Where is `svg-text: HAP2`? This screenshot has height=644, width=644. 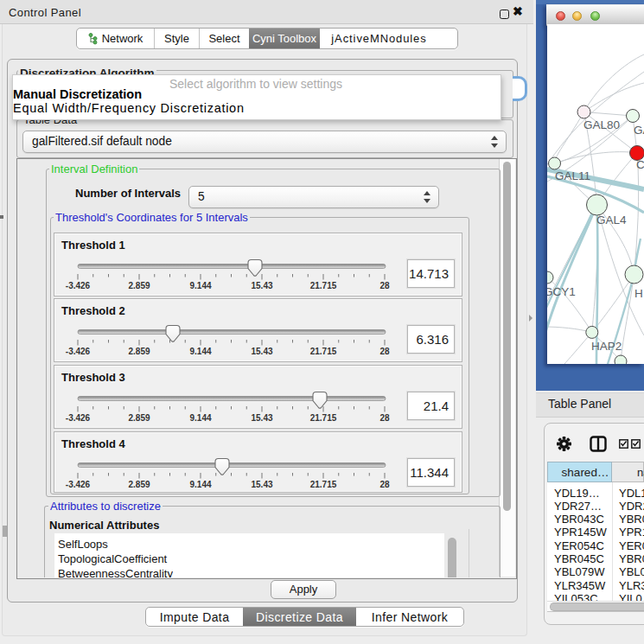 svg-text: HAP2 is located at coordinates (607, 346).